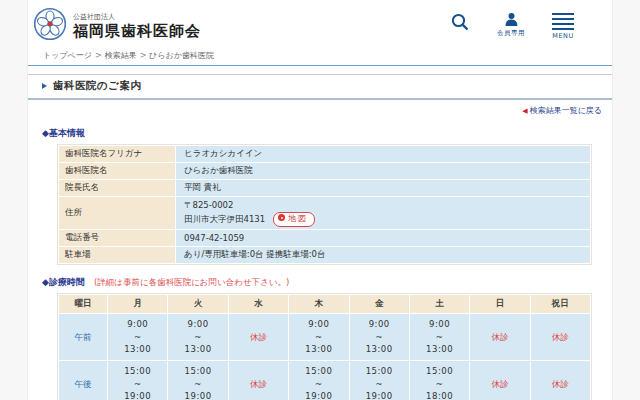  I want to click on header-icons: 会員専用 MENU, so click(512, 26).